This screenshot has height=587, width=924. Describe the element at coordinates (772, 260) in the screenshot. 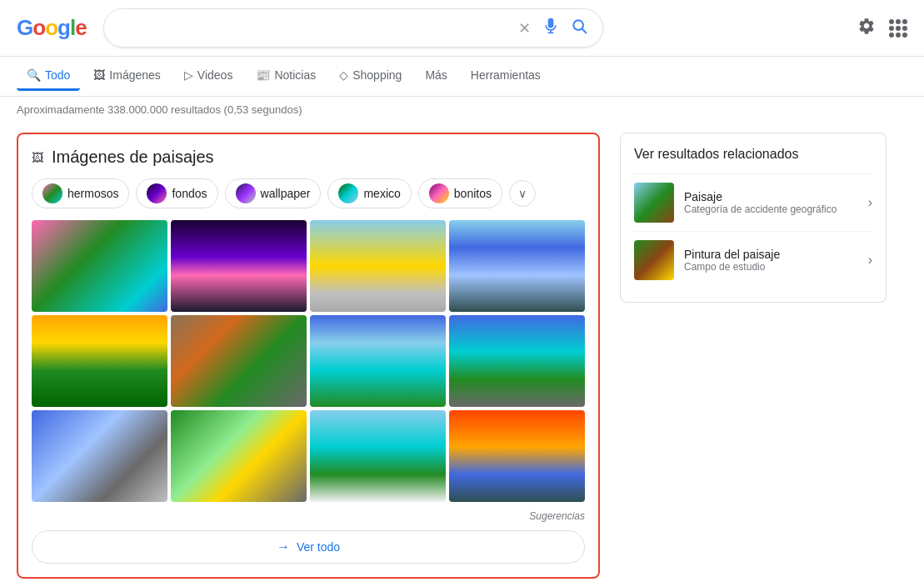

I see `related-text-2: Pintura del paisaje Campo de estudio` at that location.